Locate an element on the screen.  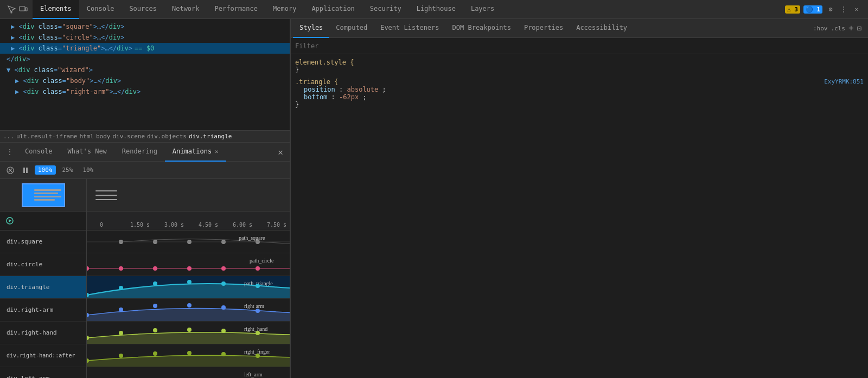
close-icon: ✕ is located at coordinates (857, 9).